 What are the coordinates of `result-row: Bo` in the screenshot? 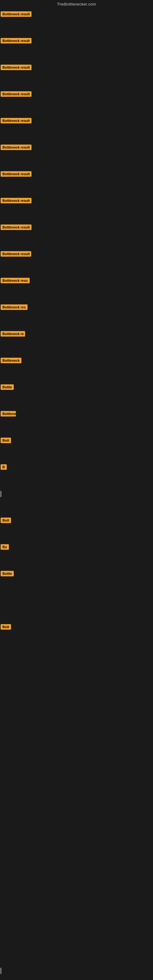 It's located at (76, 554).